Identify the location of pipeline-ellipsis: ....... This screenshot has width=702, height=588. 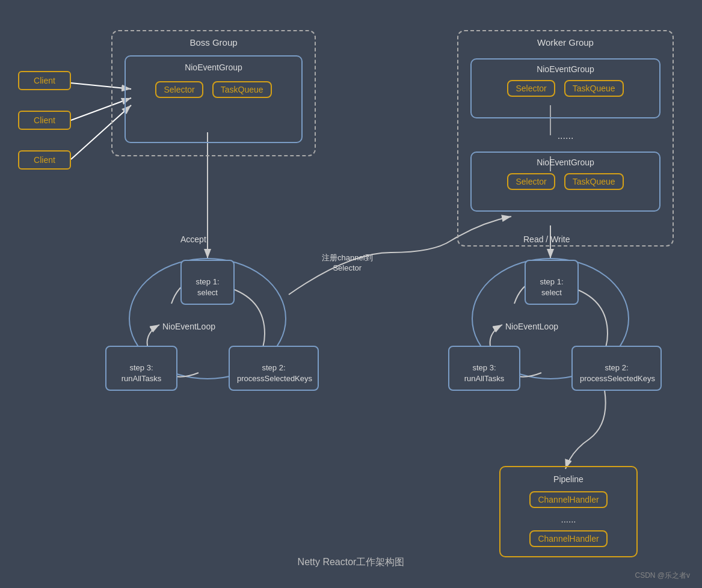
(568, 519).